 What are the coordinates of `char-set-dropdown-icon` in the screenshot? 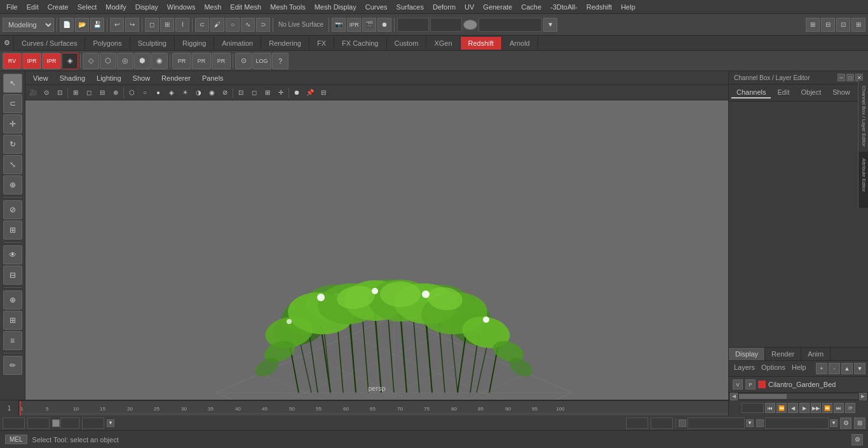 It's located at (760, 423).